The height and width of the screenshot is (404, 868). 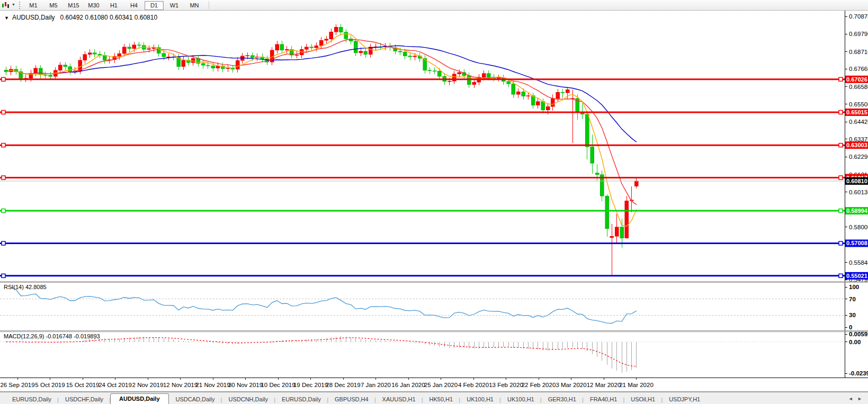 What do you see at coordinates (506, 385) in the screenshot?
I see `date-tick-label: 13 Feb 2020` at bounding box center [506, 385].